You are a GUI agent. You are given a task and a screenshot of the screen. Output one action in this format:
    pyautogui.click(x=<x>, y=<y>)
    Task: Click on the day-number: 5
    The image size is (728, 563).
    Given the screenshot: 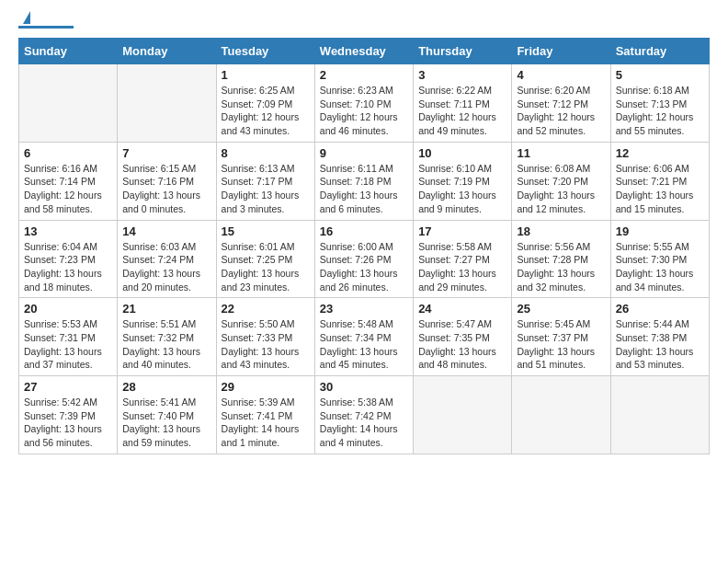 What is the action you would take?
    pyautogui.click(x=660, y=75)
    